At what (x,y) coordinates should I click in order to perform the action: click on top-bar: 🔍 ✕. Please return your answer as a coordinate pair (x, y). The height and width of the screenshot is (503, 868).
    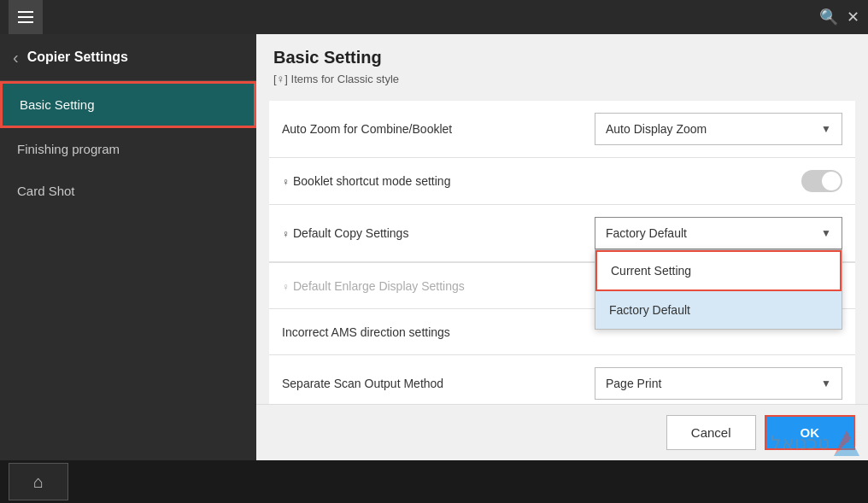
    Looking at the image, I should click on (434, 17).